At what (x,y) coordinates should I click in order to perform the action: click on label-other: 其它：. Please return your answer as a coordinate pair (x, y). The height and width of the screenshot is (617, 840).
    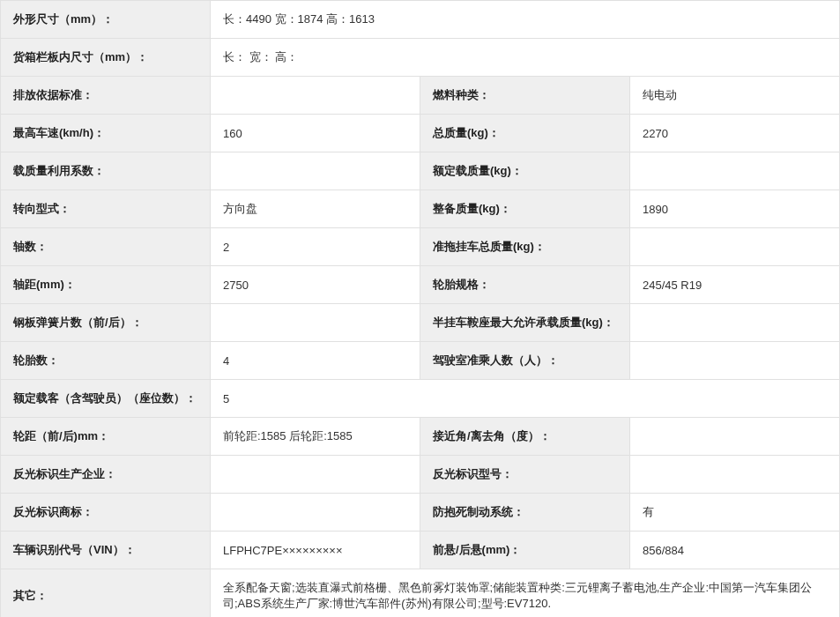
    Looking at the image, I should click on (106, 594).